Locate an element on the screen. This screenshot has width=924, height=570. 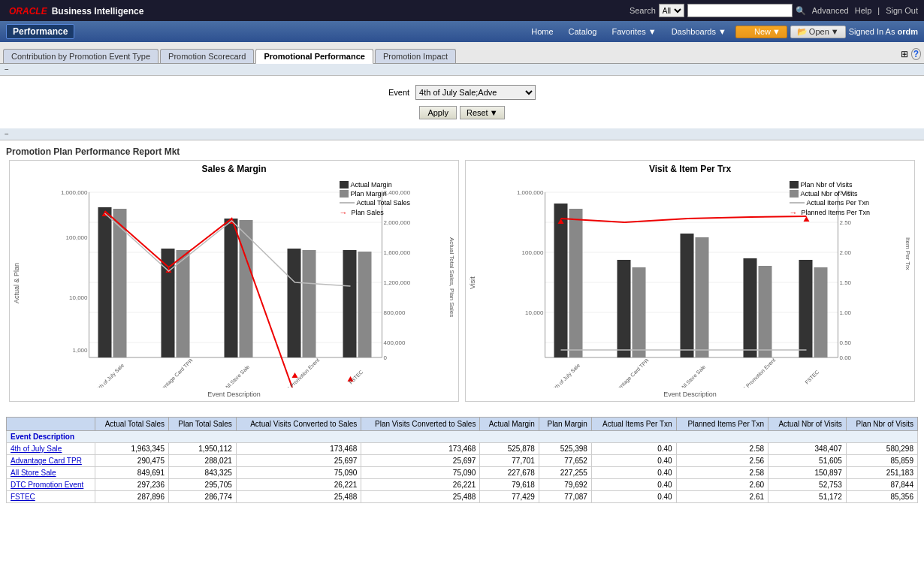
home-link: Home is located at coordinates (542, 32).